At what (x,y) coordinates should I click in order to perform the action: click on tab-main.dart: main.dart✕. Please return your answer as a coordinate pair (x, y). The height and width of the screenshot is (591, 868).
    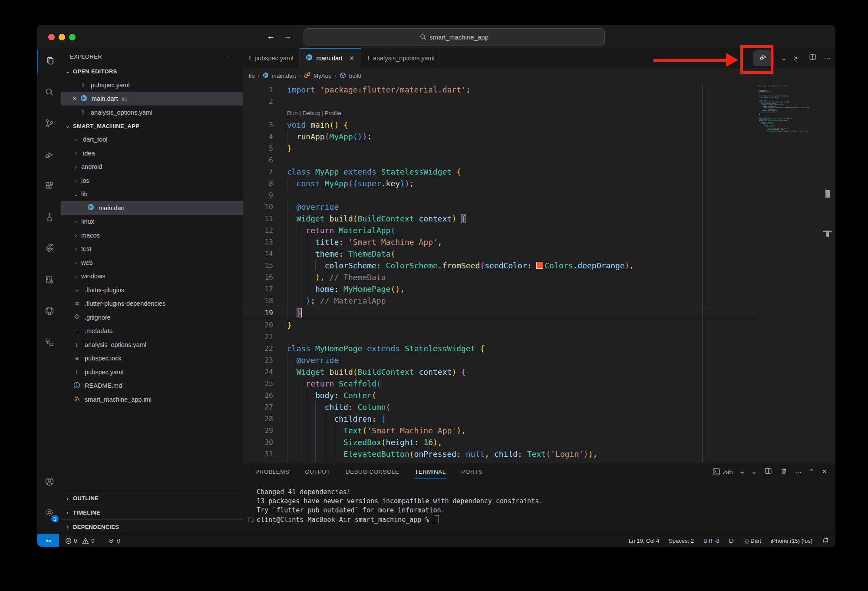
    Looking at the image, I should click on (330, 58).